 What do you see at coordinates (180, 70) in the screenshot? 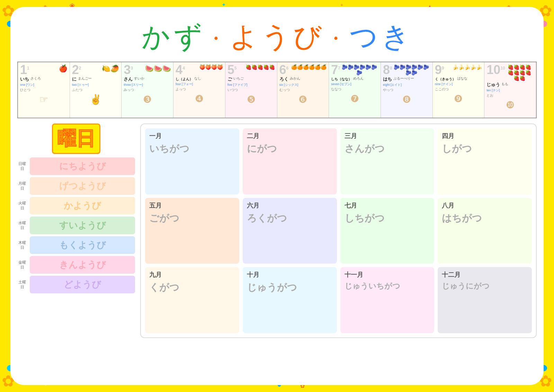
I see `num-digit: 44` at bounding box center [180, 70].